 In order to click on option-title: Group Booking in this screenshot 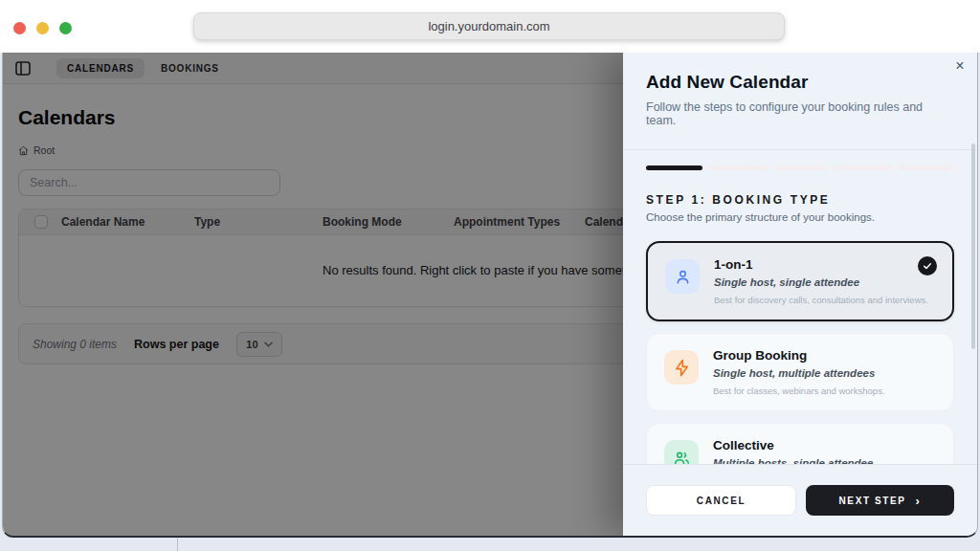, I will do `click(799, 356)`.